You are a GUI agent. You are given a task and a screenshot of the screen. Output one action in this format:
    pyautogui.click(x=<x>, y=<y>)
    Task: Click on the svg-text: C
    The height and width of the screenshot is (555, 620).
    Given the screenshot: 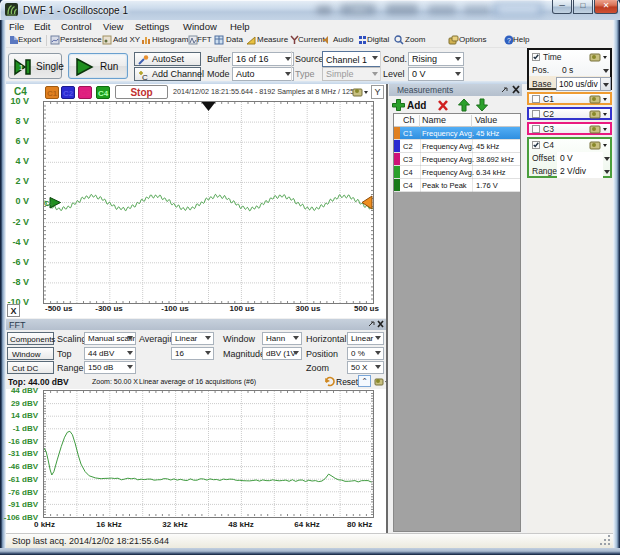 What is the action you would take?
    pyautogui.click(x=145, y=76)
    